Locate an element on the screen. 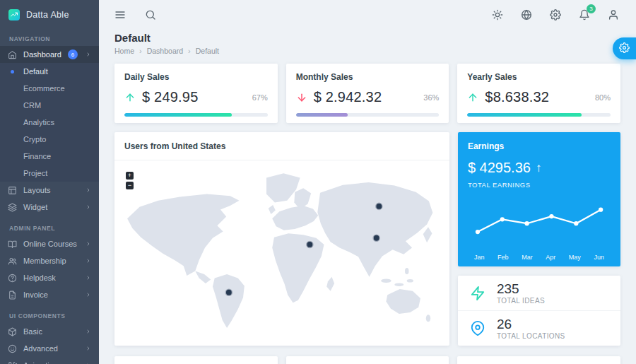  nav-group-label: NAVIGATION is located at coordinates (49, 38).